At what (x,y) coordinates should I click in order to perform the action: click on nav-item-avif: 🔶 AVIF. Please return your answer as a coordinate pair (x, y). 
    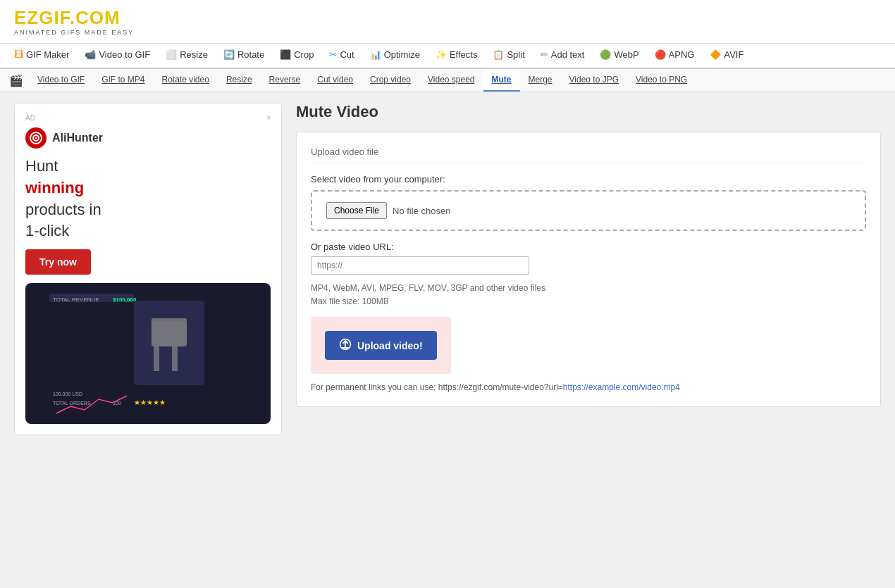
    Looking at the image, I should click on (727, 56).